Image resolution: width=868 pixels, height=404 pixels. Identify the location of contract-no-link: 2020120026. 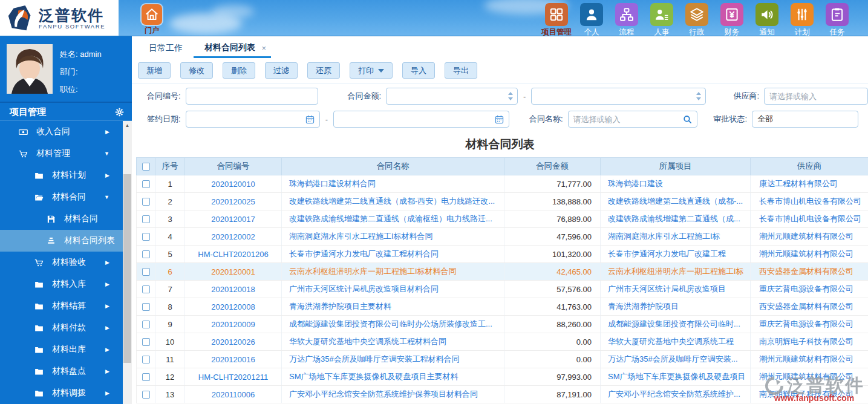
(233, 342).